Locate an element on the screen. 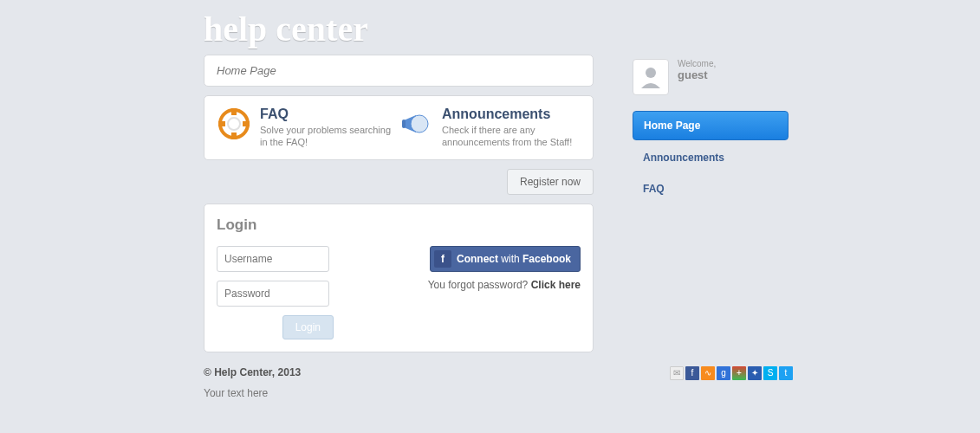  twitter-icon: t is located at coordinates (786, 373).